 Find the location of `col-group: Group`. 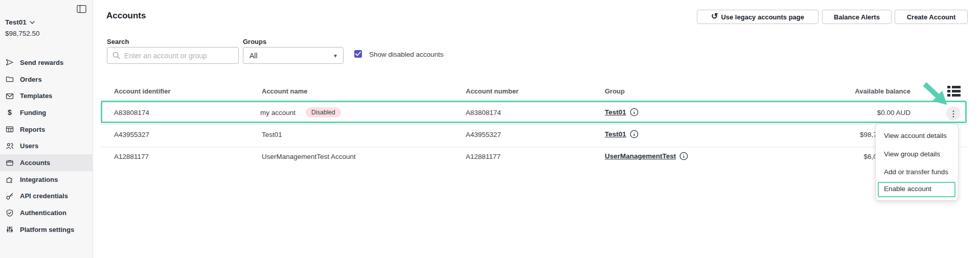

col-group: Group is located at coordinates (614, 91).